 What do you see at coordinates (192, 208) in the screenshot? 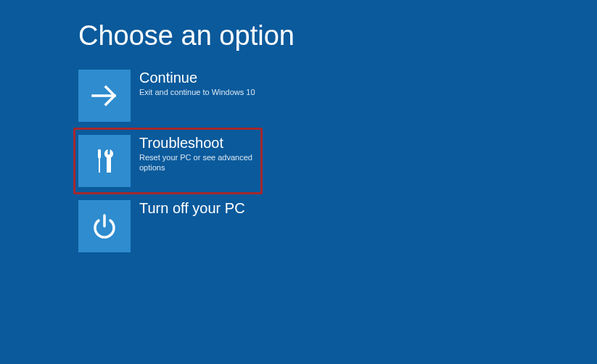
I see `option-turn-off-title: Turn off your PC` at bounding box center [192, 208].